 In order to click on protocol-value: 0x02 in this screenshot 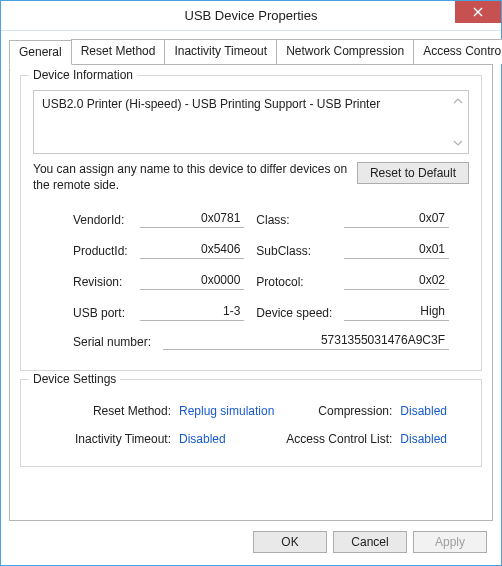, I will do `click(396, 282)`.